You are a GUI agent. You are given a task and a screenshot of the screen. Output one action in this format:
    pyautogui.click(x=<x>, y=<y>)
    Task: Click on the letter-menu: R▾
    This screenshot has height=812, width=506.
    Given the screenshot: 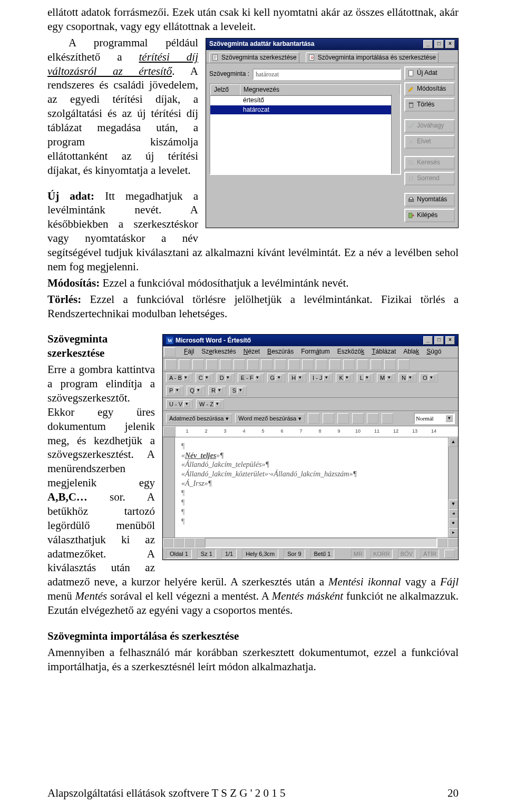 What is the action you would take?
    pyautogui.click(x=217, y=390)
    